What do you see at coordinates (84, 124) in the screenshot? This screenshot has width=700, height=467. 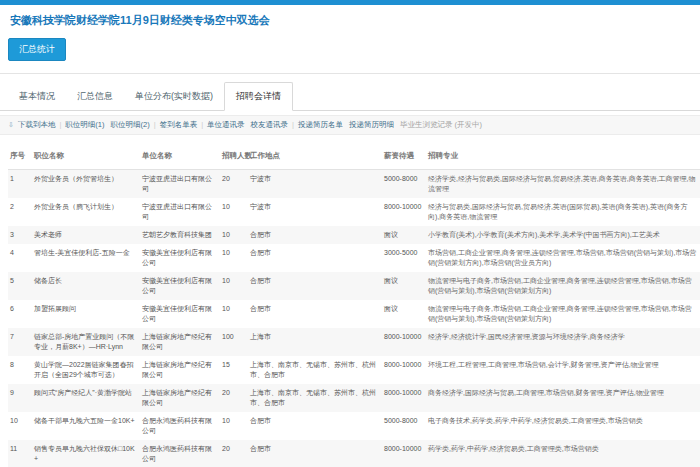 I see `export-link: 职位明细(1)` at bounding box center [84, 124].